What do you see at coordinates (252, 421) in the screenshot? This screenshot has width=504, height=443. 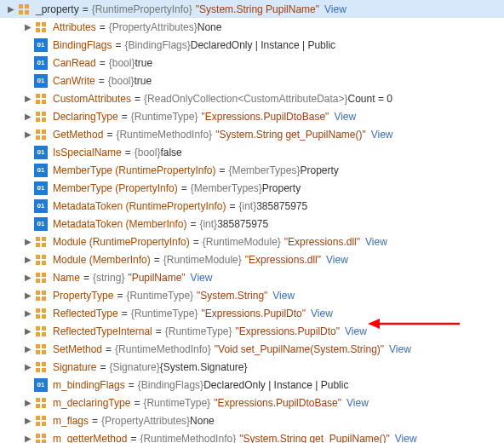 I see `property-row: ▶m_flags={PropertyAttributes} None` at bounding box center [252, 421].